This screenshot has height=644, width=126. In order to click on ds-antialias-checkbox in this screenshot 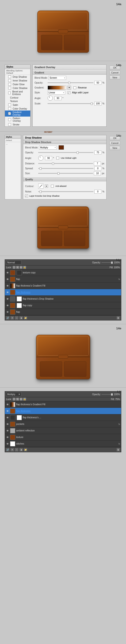, I will do `click(52, 186)`.